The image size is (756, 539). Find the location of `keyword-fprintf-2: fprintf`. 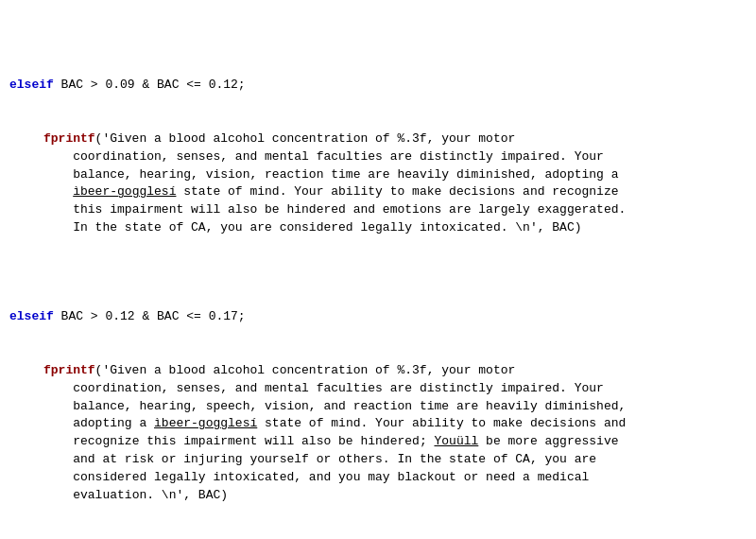

keyword-fprintf-2: fprintf is located at coordinates (70, 371).